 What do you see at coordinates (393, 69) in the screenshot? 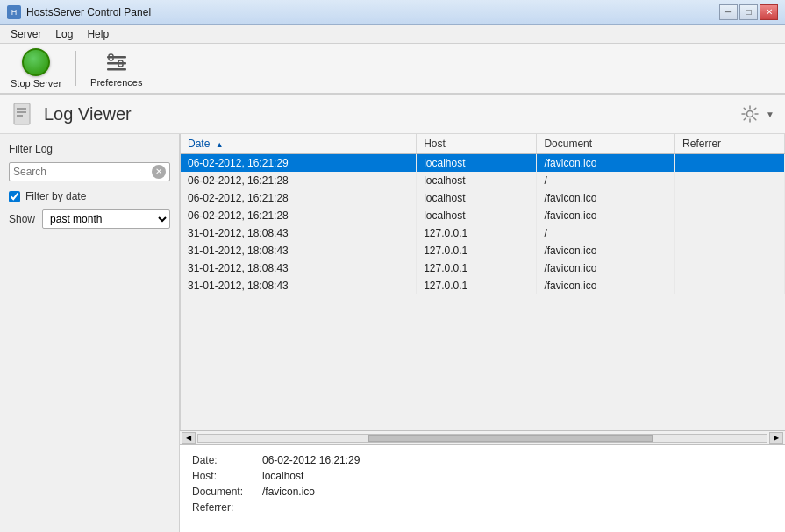
I see `toolbar: Stop Server Preferences` at bounding box center [393, 69].